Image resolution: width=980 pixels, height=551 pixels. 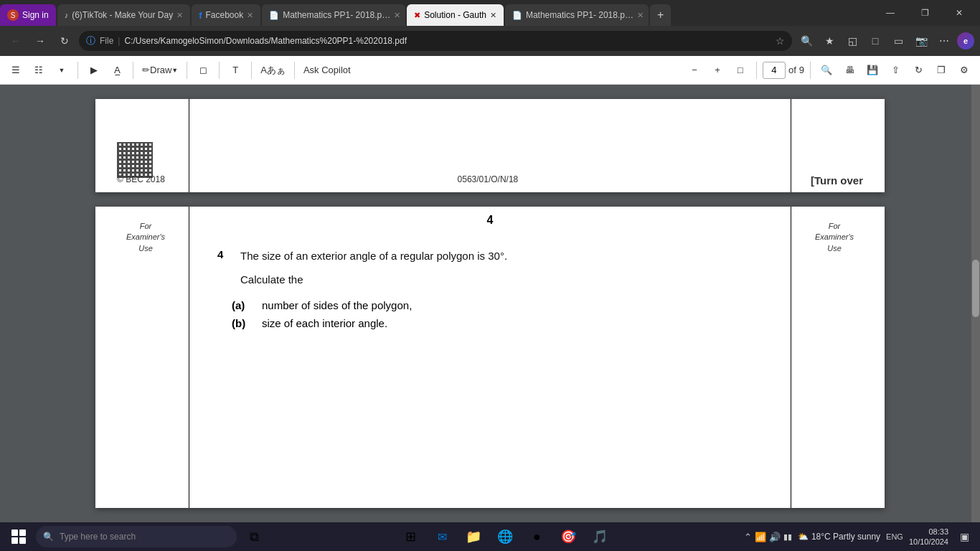 I want to click on back-button: ←, so click(x=16, y=41).